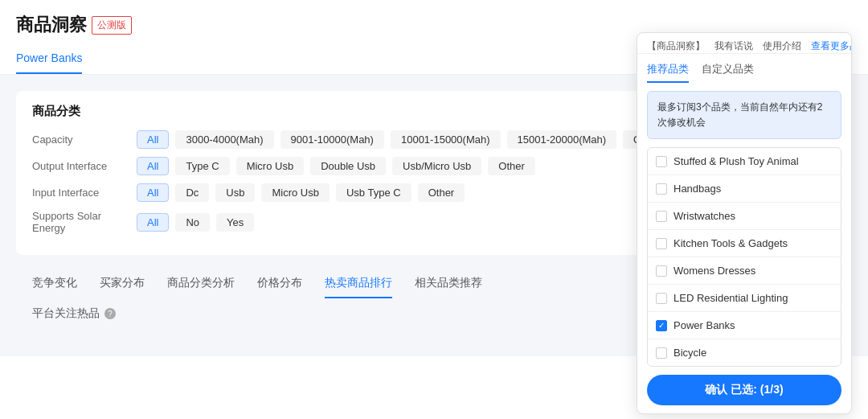 The width and height of the screenshot is (868, 419). What do you see at coordinates (195, 222) in the screenshot?
I see `filter-tags: AllNoYes` at bounding box center [195, 222].